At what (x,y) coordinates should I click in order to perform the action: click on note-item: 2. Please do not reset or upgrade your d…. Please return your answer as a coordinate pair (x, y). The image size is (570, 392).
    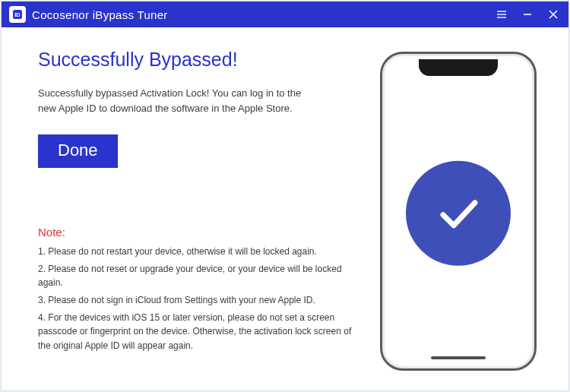
    Looking at the image, I should click on (197, 277).